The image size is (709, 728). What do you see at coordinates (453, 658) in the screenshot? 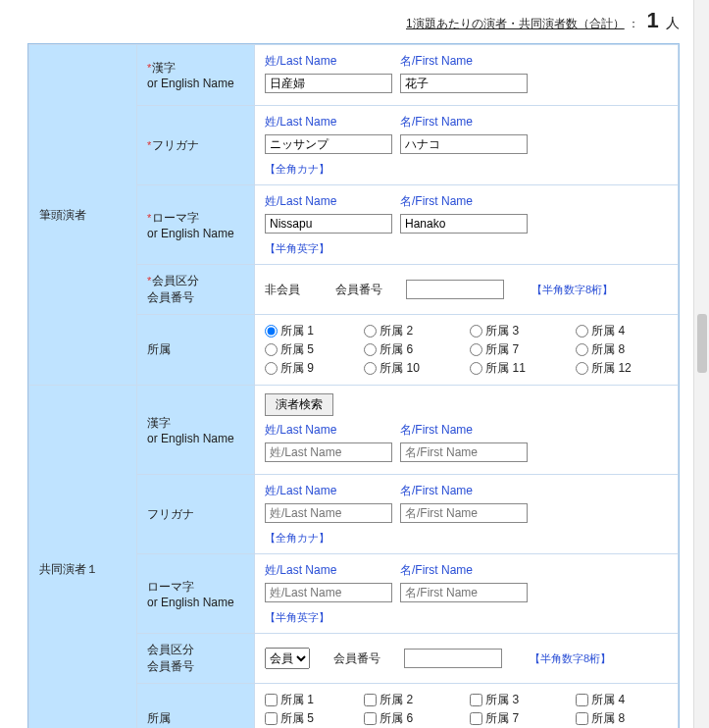
I see `co1-member-no-input` at bounding box center [453, 658].